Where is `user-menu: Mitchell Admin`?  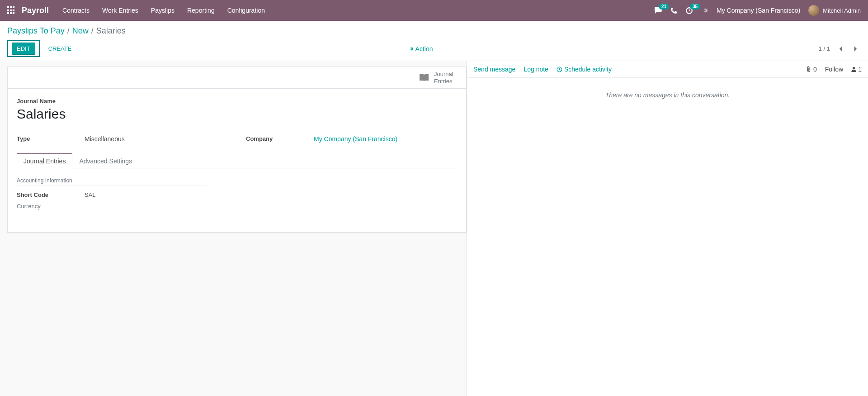 user-menu: Mitchell Admin is located at coordinates (835, 10).